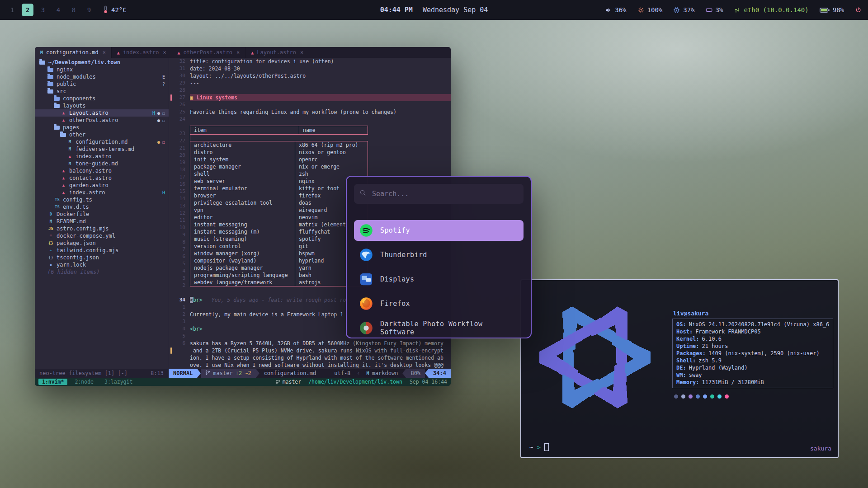 The height and width of the screenshot is (488, 868). I want to click on tree-item-src: src, so click(102, 91).